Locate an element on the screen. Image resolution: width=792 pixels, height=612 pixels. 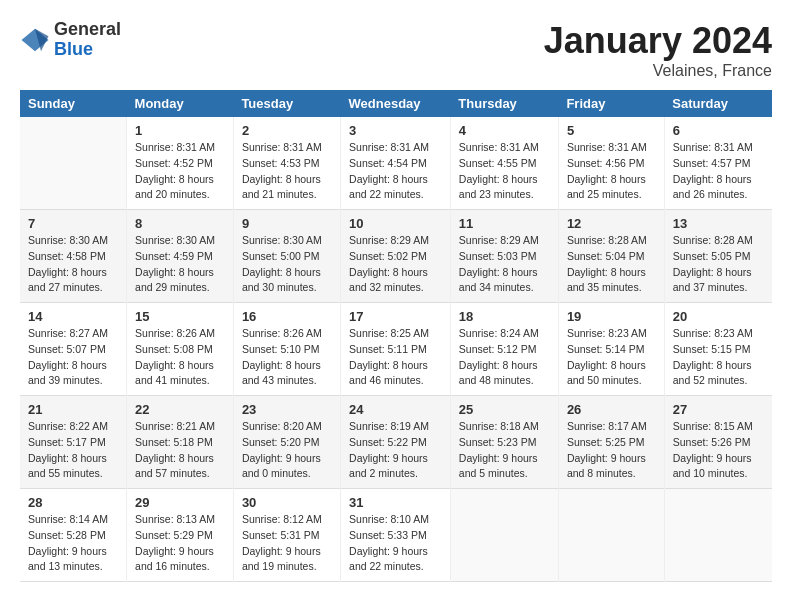
calendar-cell: 14Sunrise: 8:27 AM Sunset: 5:07 PM Dayli… is located at coordinates (74, 350).